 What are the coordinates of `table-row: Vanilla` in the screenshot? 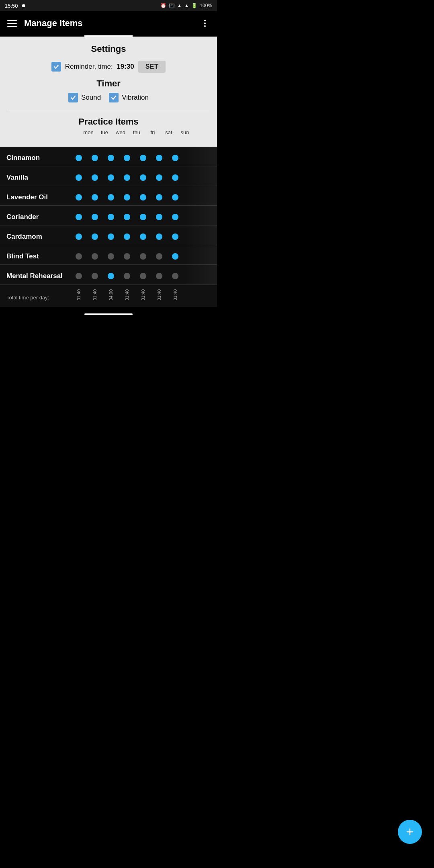 It's located at (108, 176).